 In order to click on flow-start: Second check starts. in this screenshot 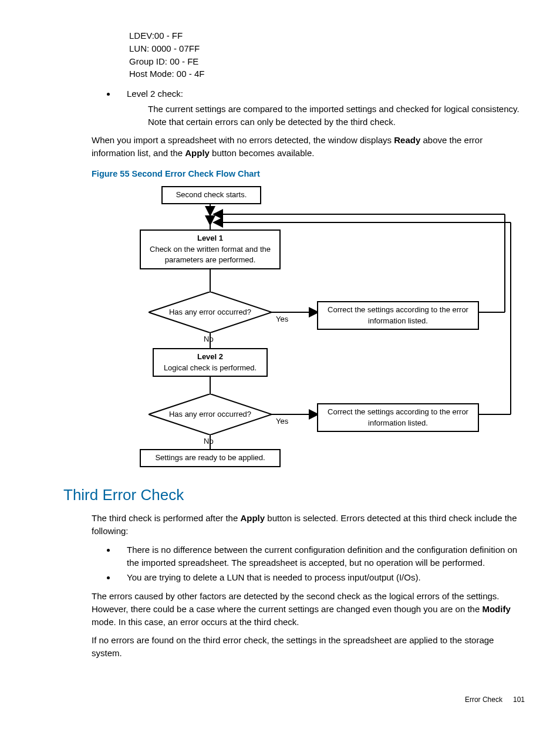, I will do `click(211, 195)`.